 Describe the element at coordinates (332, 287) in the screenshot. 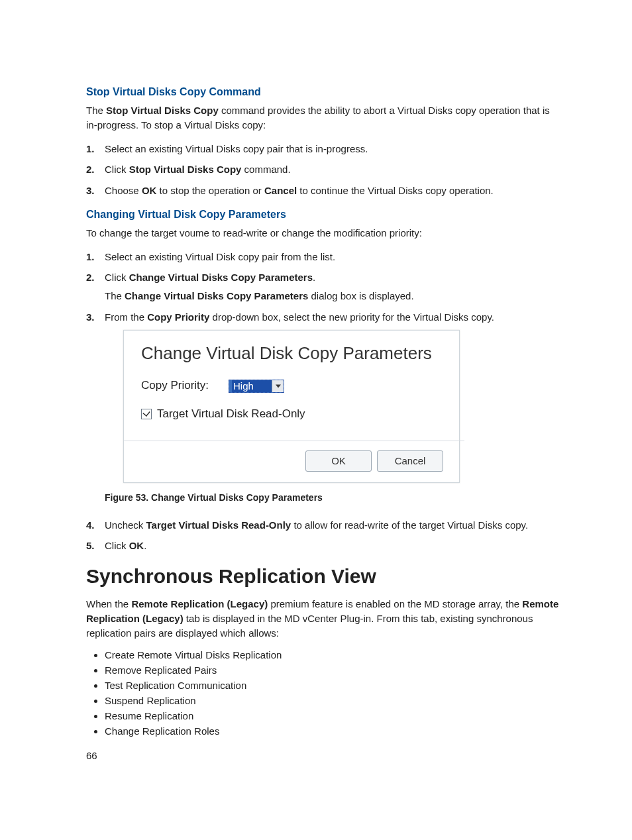

I see `list-item: Click Change Virtual Disks Copy Paramete…` at that location.